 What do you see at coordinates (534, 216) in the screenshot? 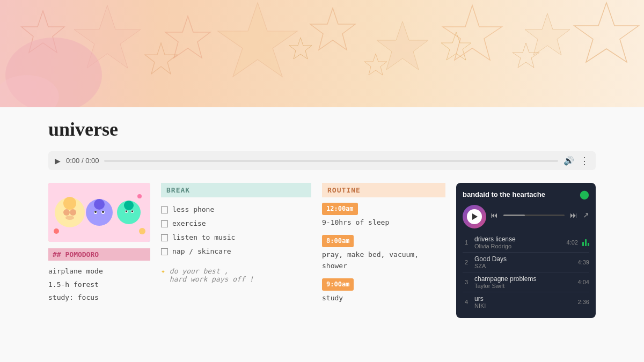
I see `music-progress-bar` at bounding box center [534, 216].